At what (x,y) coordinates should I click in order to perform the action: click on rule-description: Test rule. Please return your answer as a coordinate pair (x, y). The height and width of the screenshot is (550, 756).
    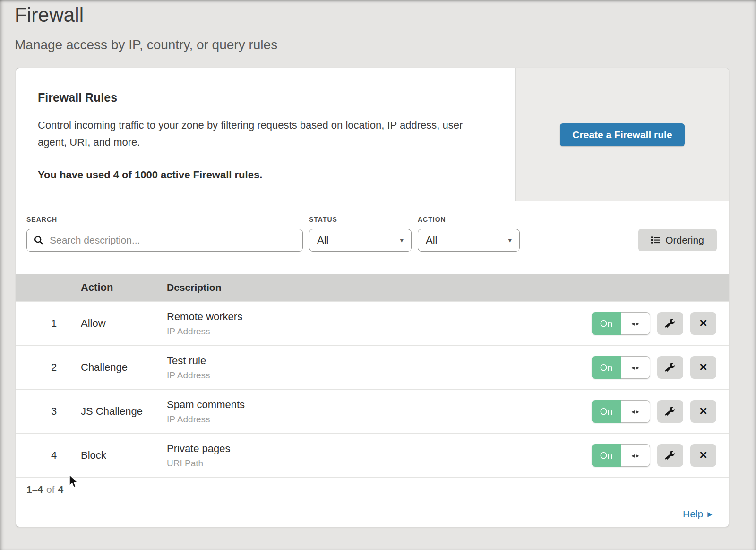
    Looking at the image, I should click on (379, 361).